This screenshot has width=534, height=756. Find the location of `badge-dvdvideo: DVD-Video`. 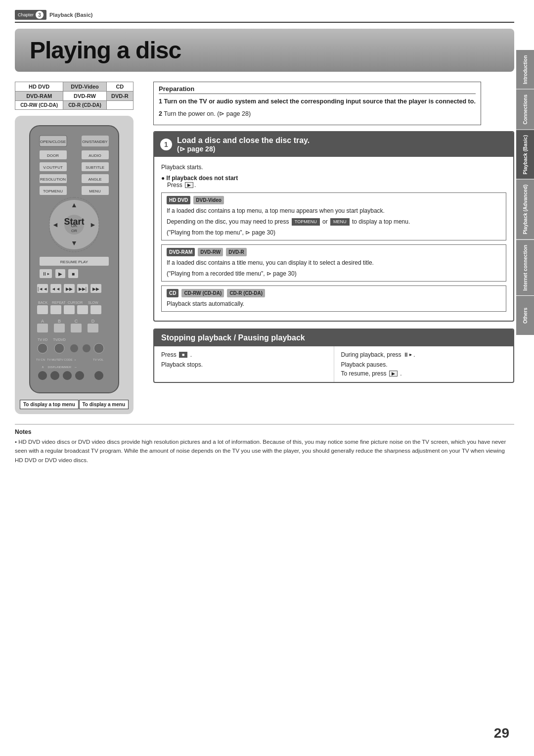

badge-dvdvideo: DVD-Video is located at coordinates (209, 200).